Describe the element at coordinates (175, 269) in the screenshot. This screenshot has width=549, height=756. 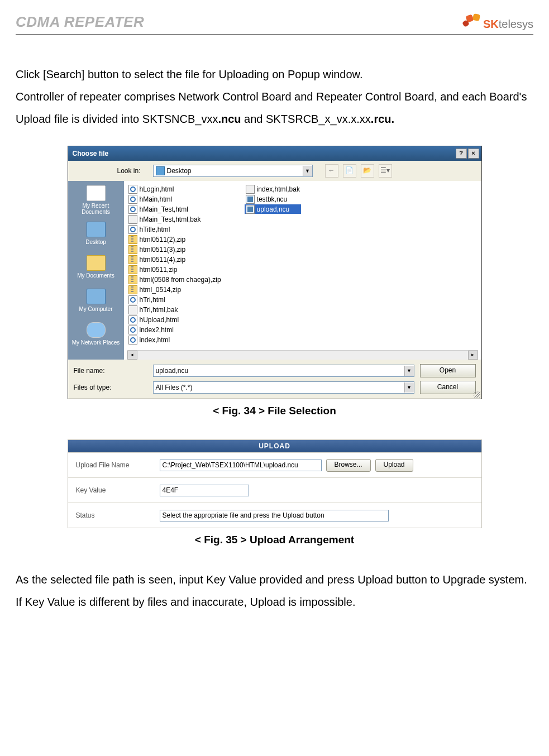
I see `file-item: html0511,zip` at that location.